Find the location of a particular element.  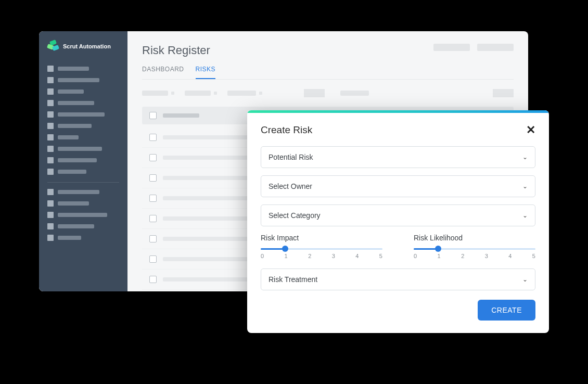

potential-risk-select: Potential Risk ⌄ is located at coordinates (398, 157).